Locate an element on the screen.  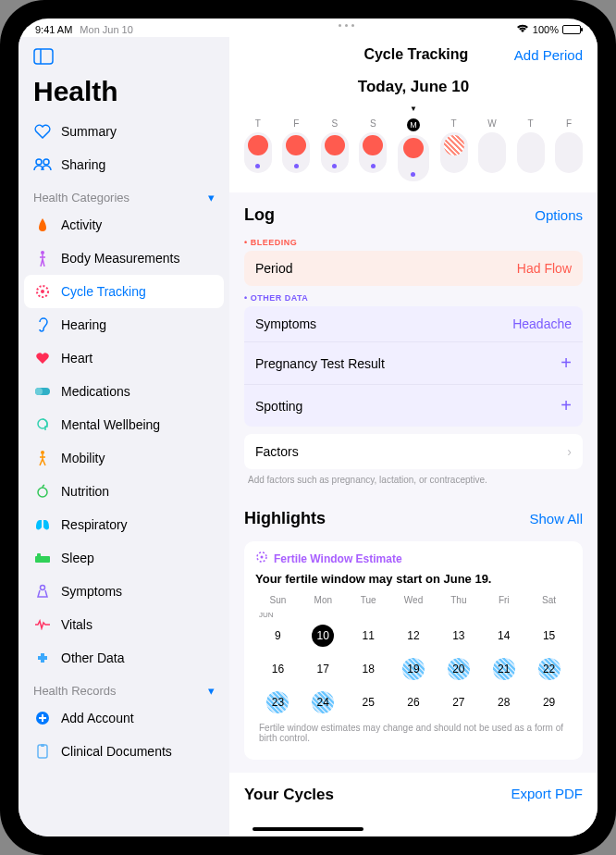
calendar-day: 18 is located at coordinates (368, 669).